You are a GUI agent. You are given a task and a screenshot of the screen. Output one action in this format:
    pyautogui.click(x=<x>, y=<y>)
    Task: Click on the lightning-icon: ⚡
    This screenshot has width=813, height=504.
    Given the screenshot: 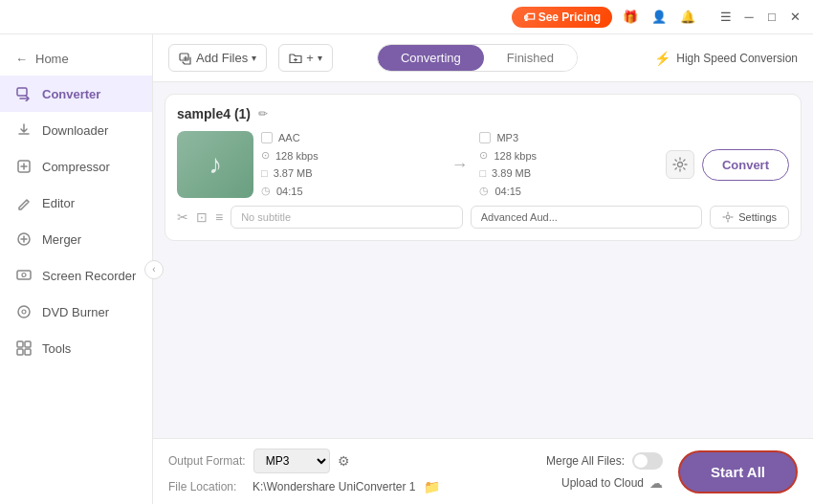 What is the action you would take?
    pyautogui.click(x=662, y=58)
    